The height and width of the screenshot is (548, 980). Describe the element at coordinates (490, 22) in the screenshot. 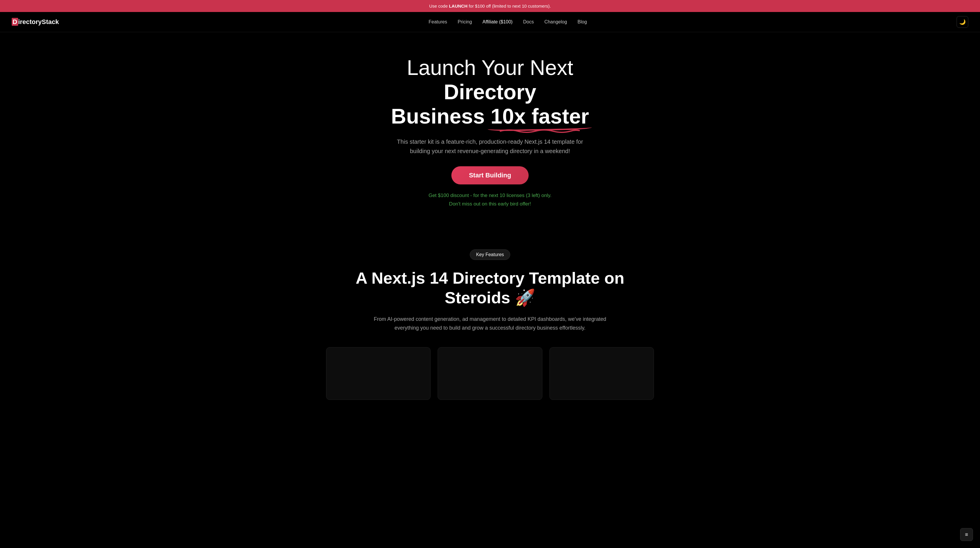

I see `navbar: DirectoryStack Features Pricing Affiliat…` at that location.